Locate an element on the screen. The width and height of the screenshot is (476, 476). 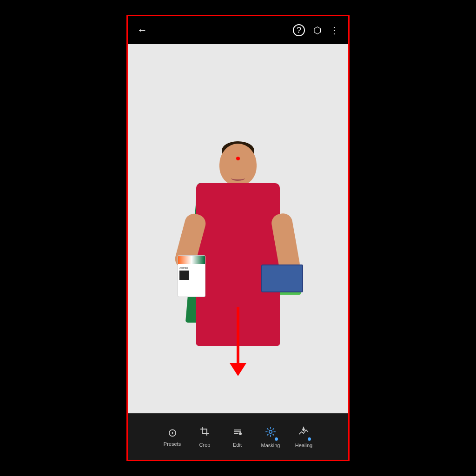
crop-label: Crop is located at coordinates (205, 445).